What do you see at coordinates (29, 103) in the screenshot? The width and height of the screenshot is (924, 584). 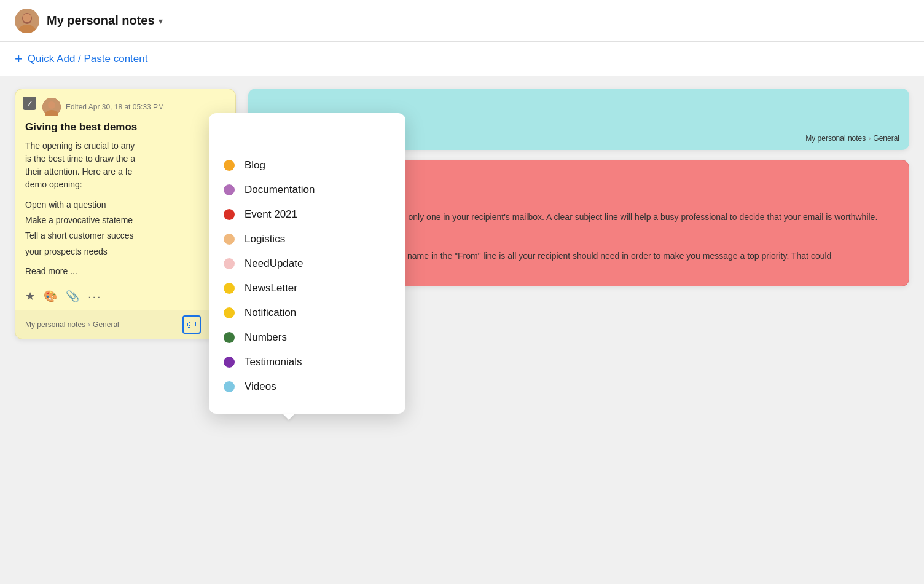 I see `card-checkbox: ✓` at bounding box center [29, 103].